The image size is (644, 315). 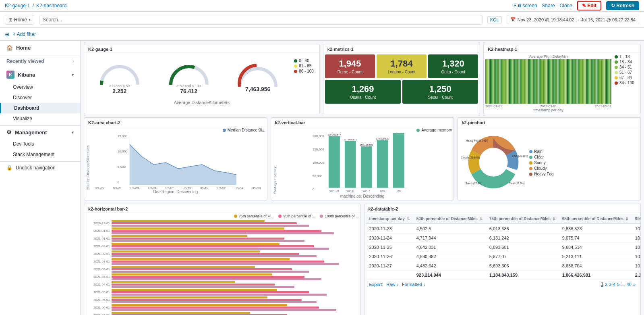 I want to click on heatmap1-title: K2-heatmap-1, so click(x=562, y=48).